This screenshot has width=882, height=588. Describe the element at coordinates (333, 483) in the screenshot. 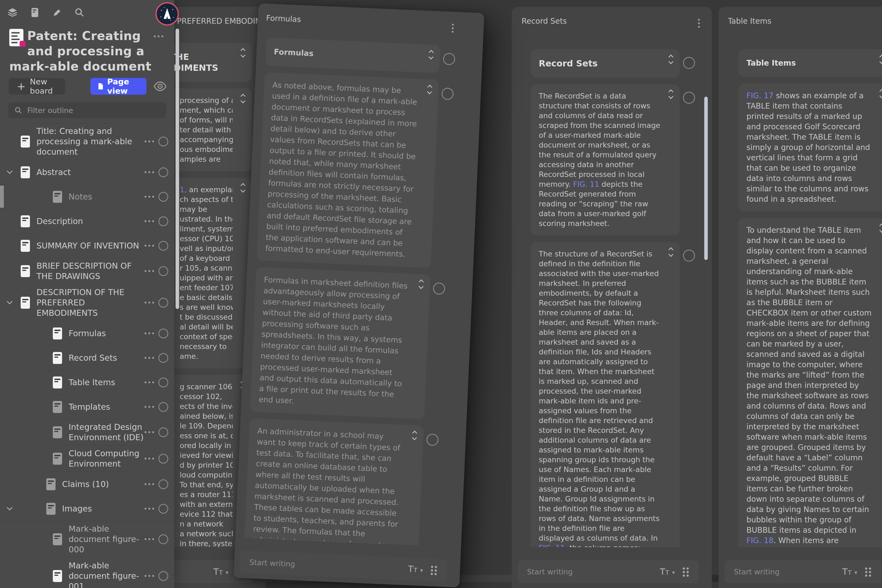

I see `card: An administrator in a school may want to…` at that location.